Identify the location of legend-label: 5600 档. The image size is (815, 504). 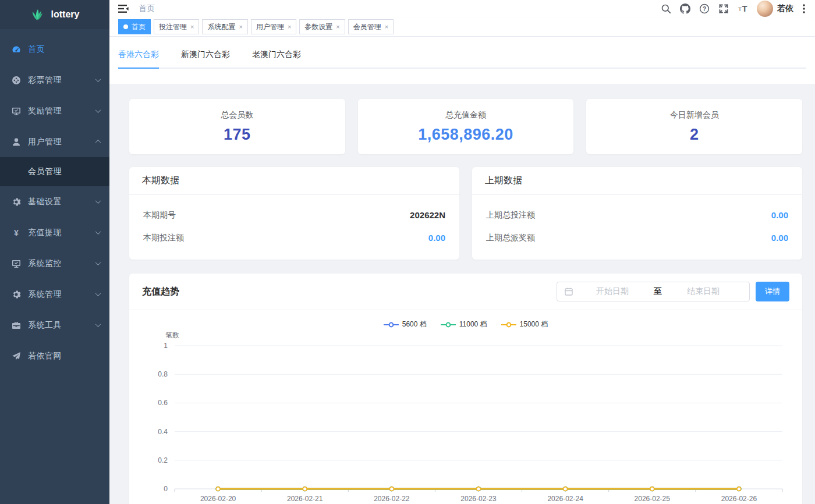
(414, 325).